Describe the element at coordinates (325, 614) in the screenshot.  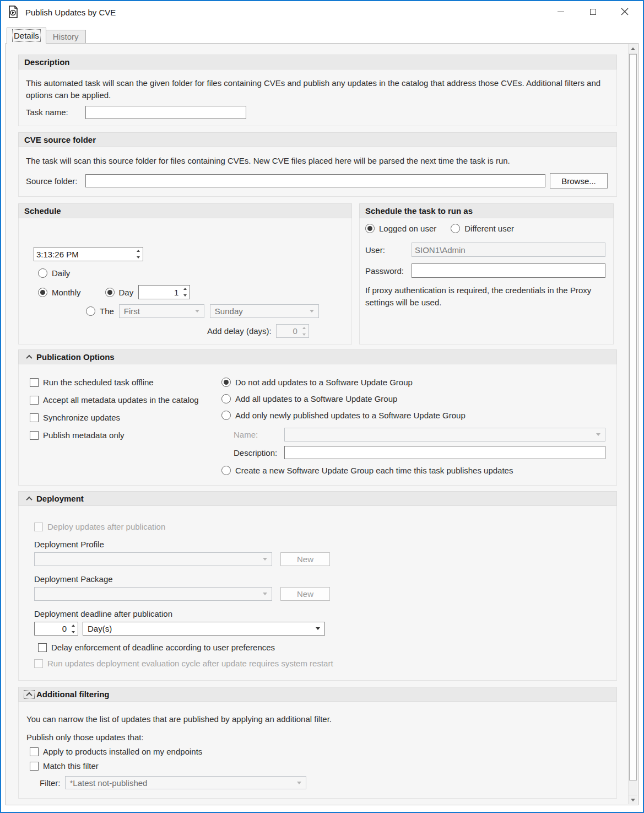
I see `deployment-deadline-label: Deployment deadline after publication` at that location.